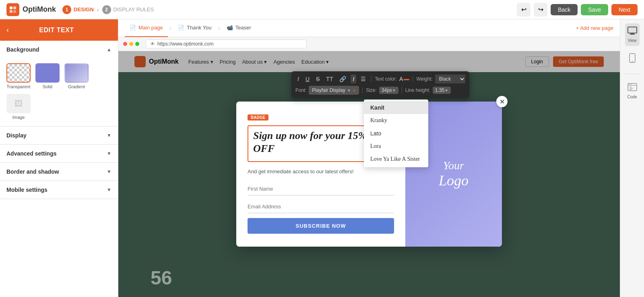 Image resolution: width=644 pixels, height=297 pixels. Describe the element at coordinates (134, 10) in the screenshot. I see `step-2-label: DISPLAY RULES` at that location.